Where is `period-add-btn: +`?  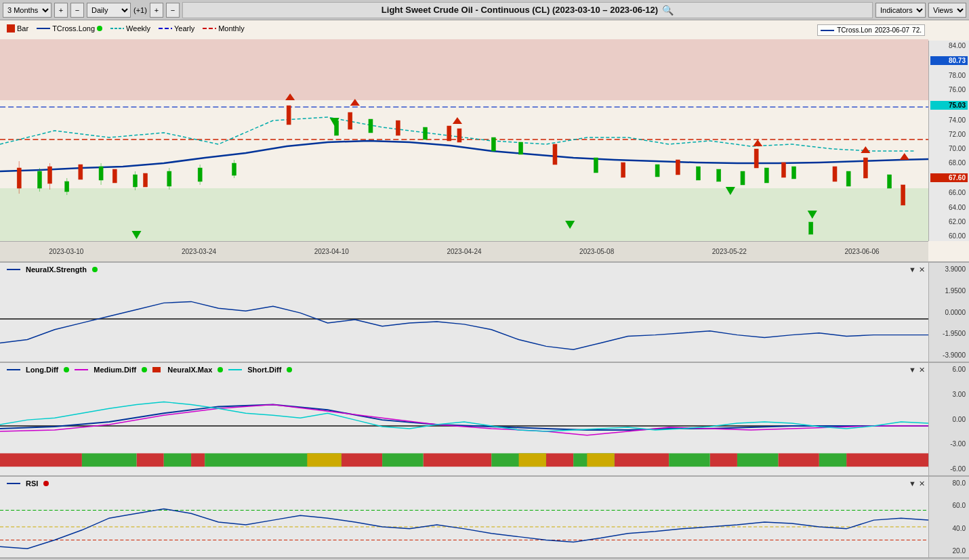
period-add-btn: + is located at coordinates (61, 10).